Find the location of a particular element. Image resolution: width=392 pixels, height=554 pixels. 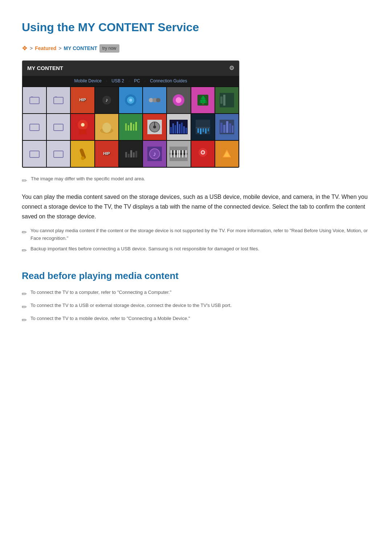

mycontent-media-grid: HIP ♪ 🌲 is located at coordinates (131, 127).